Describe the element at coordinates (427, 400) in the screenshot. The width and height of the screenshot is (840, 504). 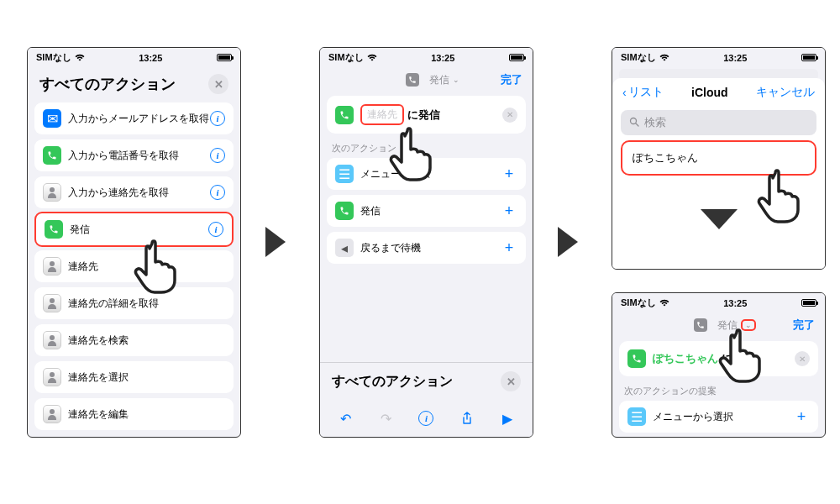
I see `bottom-sheet: すべてのアクション ✕ ↶ ↷ i ▶` at that location.